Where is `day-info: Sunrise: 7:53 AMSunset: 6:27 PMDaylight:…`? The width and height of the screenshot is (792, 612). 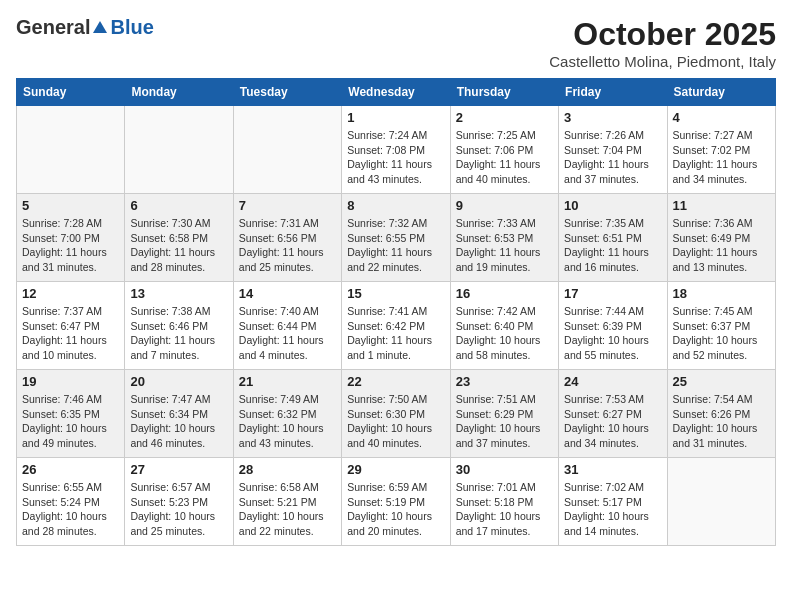 day-info: Sunrise: 7:53 AMSunset: 6:27 PMDaylight:… is located at coordinates (612, 422).